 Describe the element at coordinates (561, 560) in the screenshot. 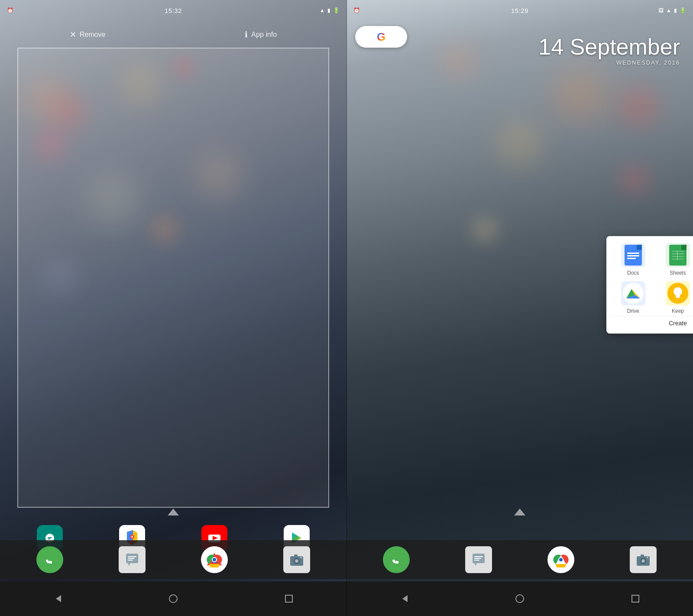

I see `chrome-dock-right` at that location.